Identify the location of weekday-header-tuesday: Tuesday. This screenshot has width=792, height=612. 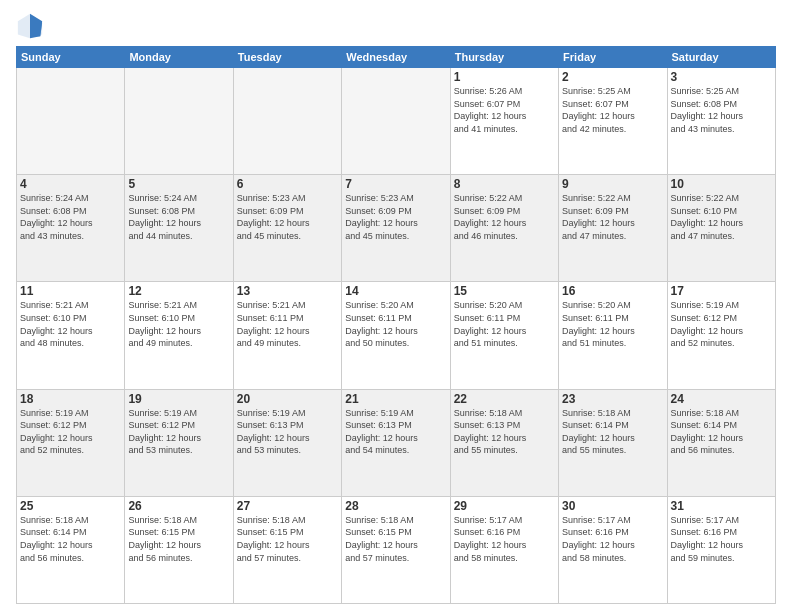
(287, 58).